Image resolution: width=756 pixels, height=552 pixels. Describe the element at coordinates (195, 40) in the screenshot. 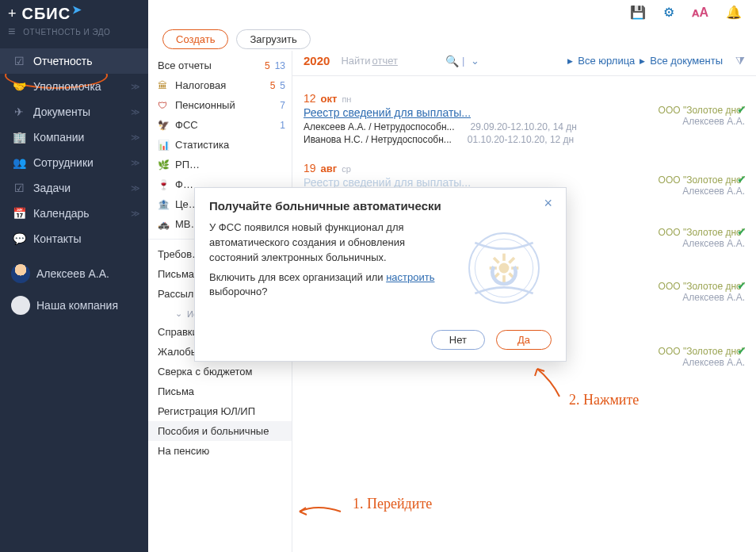

I see `create-button: Создать` at that location.